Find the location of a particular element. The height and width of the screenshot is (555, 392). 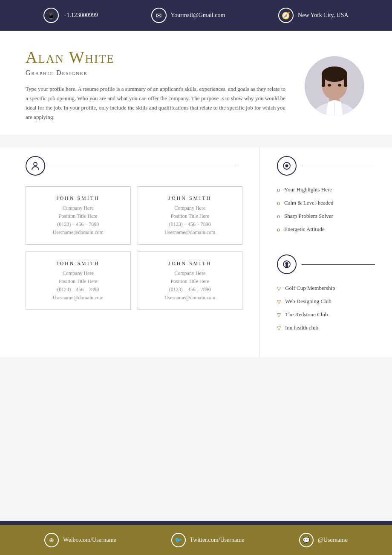

membership-text-1: Golf Cup Membership is located at coordinates (310, 288).